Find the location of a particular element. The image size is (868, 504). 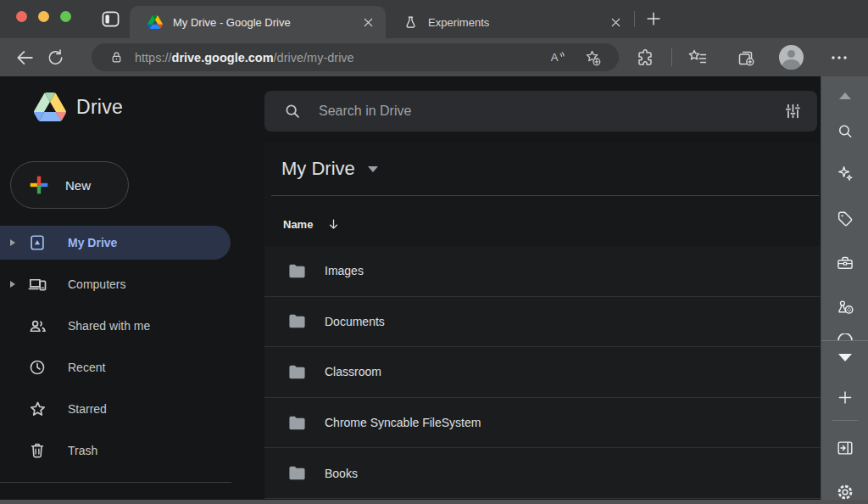

tab-my-drive: My Drive - Google Drive is located at coordinates (258, 22).